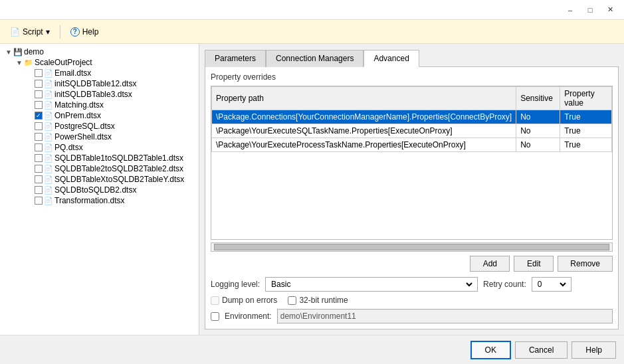 Image resolution: width=624 pixels, height=364 pixels. I want to click on toolbar-separator, so click(60, 32).